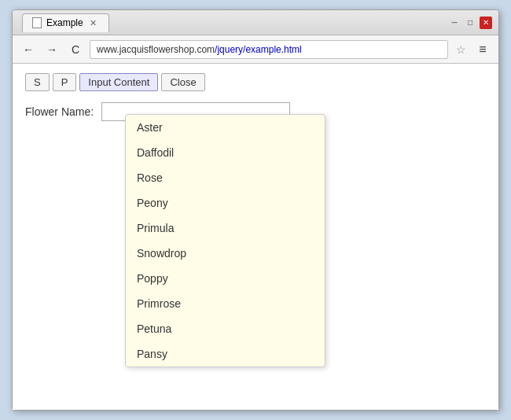 Image resolution: width=511 pixels, height=420 pixels. Describe the element at coordinates (64, 82) in the screenshot. I see `p-button: P` at that location.